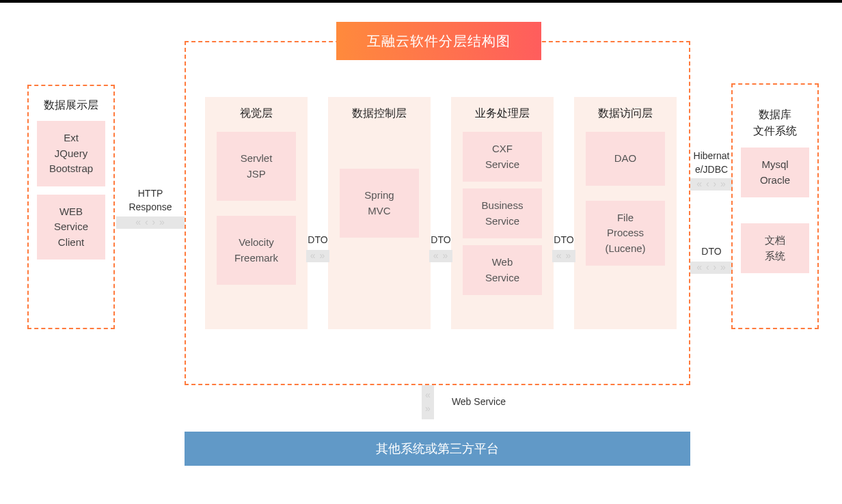 This screenshot has width=842, height=504. I want to click on col2-item2: WebService, so click(502, 270).